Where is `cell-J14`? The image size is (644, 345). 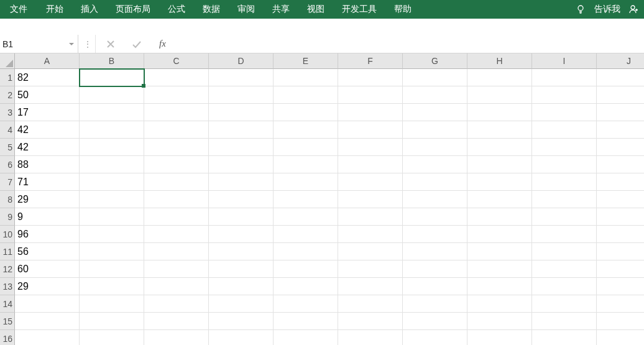
cell-J14 is located at coordinates (620, 304).